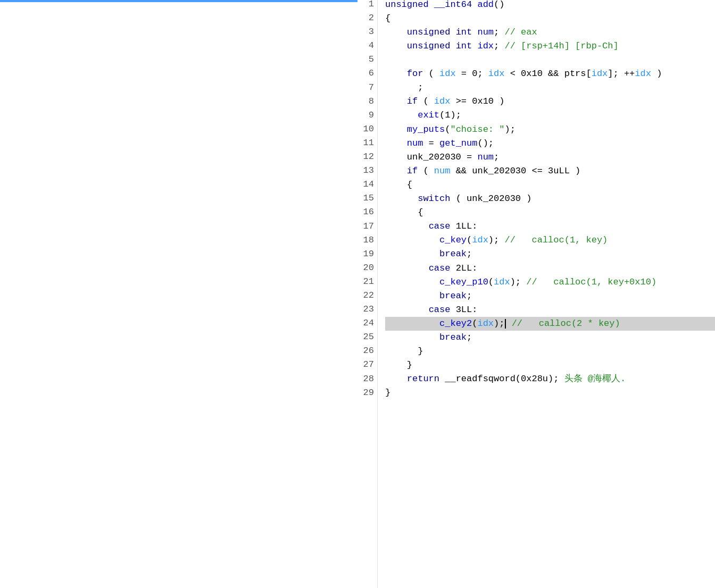 This screenshot has width=715, height=588. I want to click on code-line-19: break;, so click(550, 255).